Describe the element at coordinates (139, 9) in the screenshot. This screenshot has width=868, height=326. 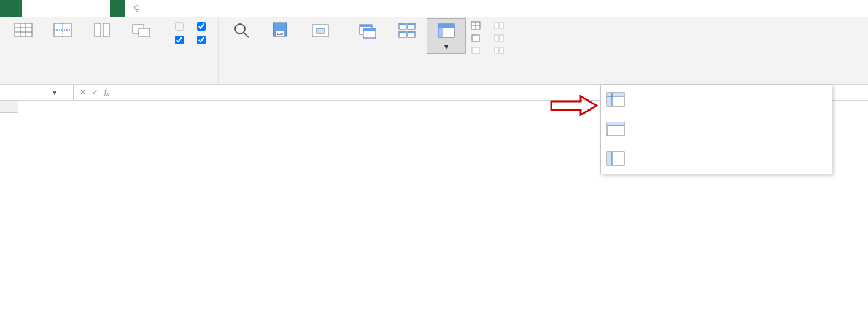
I see `tell-me-search` at that location.